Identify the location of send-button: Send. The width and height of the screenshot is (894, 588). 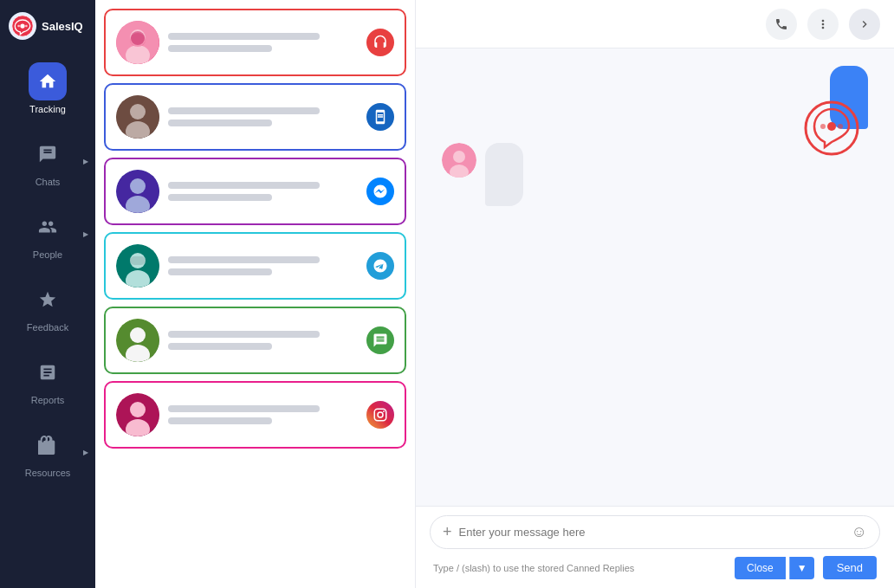
(850, 568).